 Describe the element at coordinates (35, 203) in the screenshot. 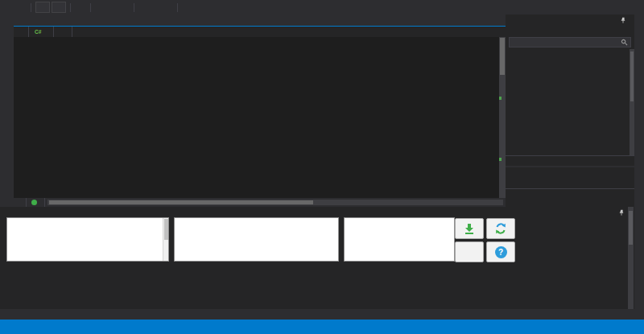

I see `issues-indicator` at that location.